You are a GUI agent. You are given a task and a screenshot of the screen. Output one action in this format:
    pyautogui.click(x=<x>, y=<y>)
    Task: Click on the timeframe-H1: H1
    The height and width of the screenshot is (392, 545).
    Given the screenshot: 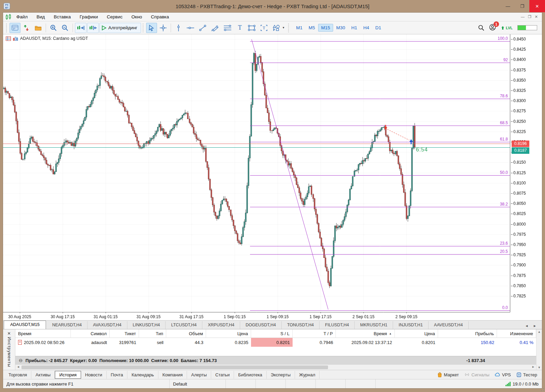 What is the action you would take?
    pyautogui.click(x=354, y=28)
    